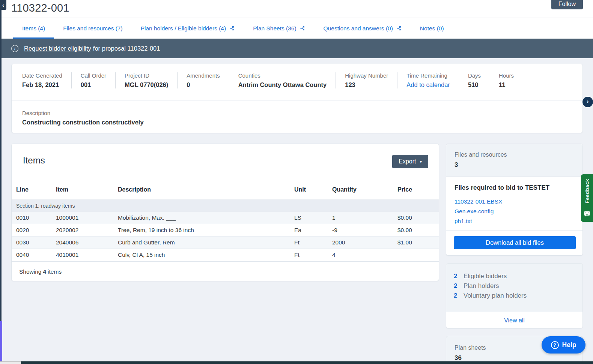 Image resolution: width=593 pixels, height=364 pixels. What do you see at coordinates (188, 28) in the screenshot?
I see `tab-plan-holders: Plan holders / Eligible bidders (4)` at bounding box center [188, 28].